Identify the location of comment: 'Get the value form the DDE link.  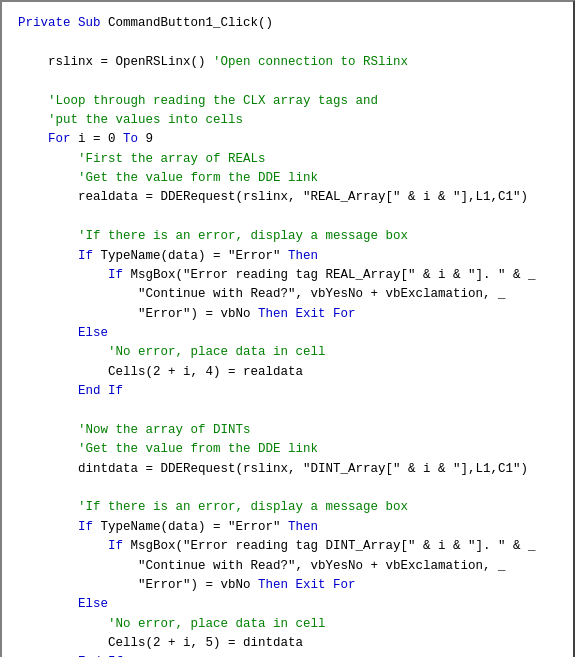
(198, 178).